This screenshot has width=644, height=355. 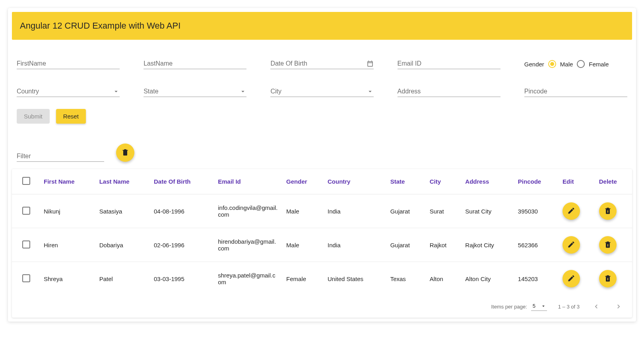 What do you see at coordinates (536, 245) in the screenshot?
I see `cell-pincode: 562366` at bounding box center [536, 245].